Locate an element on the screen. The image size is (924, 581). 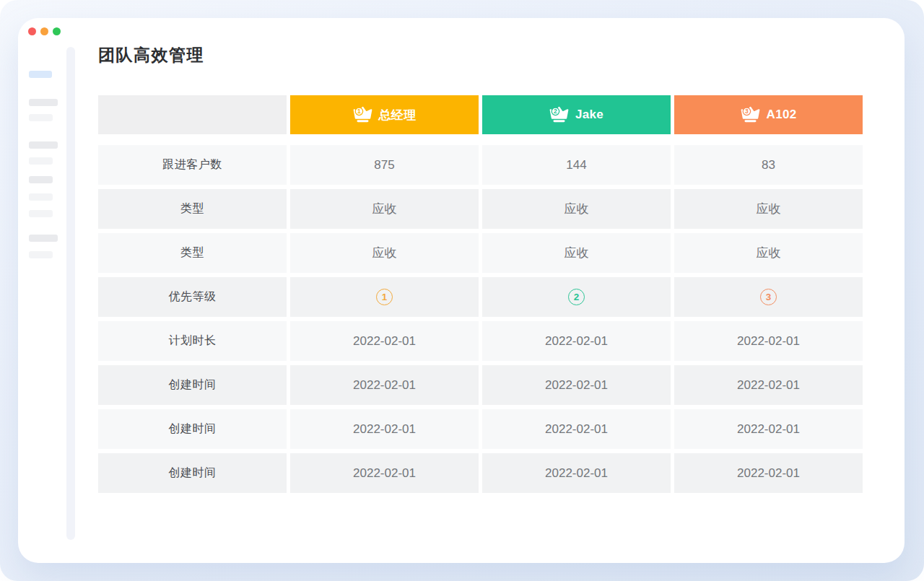
table-corner-cell is located at coordinates (192, 115).